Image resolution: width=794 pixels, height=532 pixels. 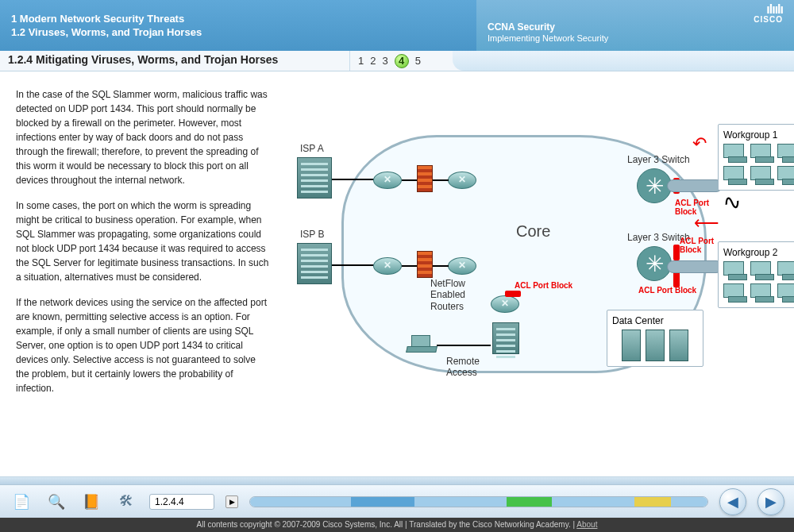 What do you see at coordinates (635, 25) in the screenshot?
I see `header-right: ılıılı CISCO CCNA Security Implementing …` at bounding box center [635, 25].